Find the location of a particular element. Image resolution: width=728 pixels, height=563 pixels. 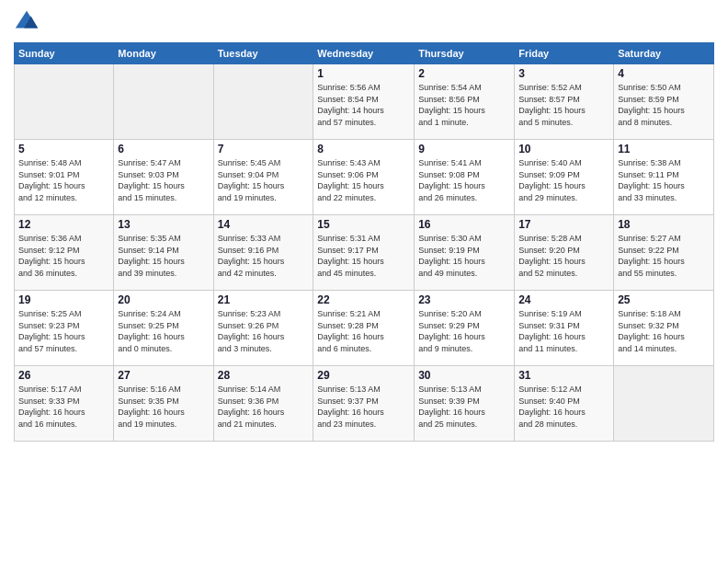

week-row-3: 12Sunrise: 5:36 AMSunset: 9:12 PMDayligh… is located at coordinates (364, 253).